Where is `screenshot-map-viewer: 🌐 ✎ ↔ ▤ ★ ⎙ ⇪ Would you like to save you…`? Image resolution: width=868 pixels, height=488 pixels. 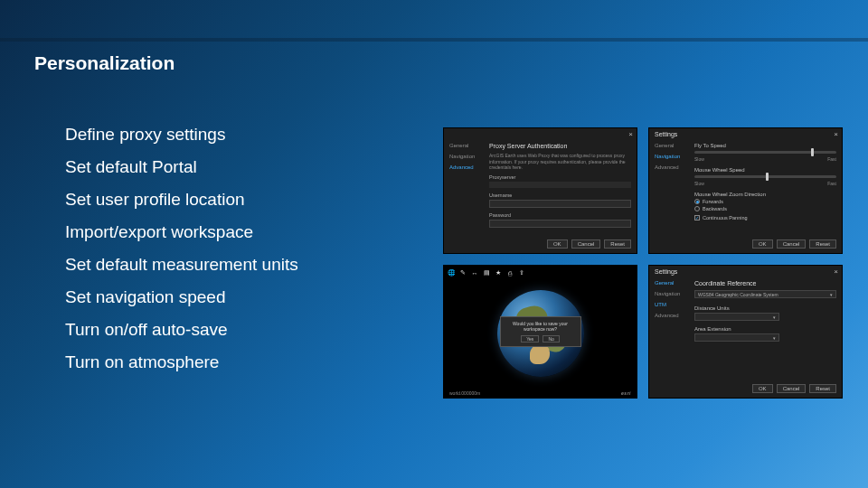 screenshot-map-viewer: 🌐 ✎ ↔ ▤ ★ ⎙ ⇪ Would you like to save you… is located at coordinates (541, 332).